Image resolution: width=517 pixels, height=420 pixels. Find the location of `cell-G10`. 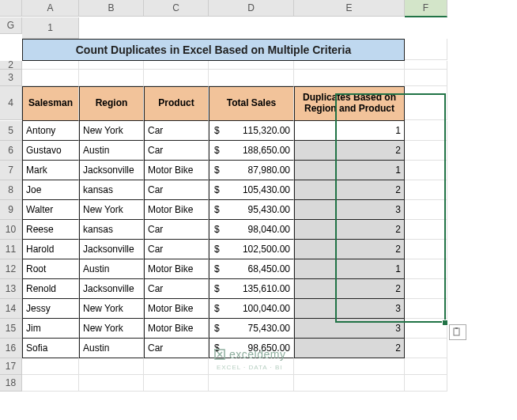

cell-G10 is located at coordinates (426, 229).